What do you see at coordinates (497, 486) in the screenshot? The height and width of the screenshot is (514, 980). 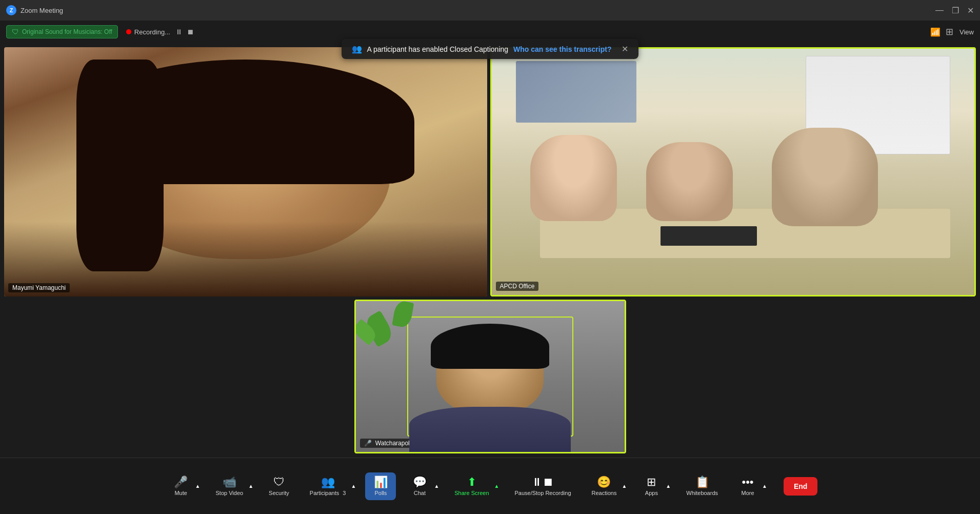 I see `share-screen-caret: ▲` at bounding box center [497, 486].